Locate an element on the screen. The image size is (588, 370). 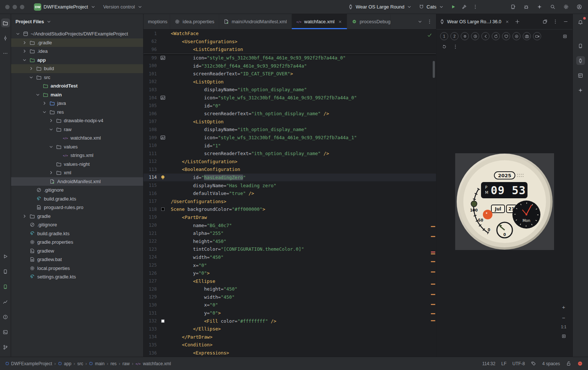
palm-button is located at coordinates (465, 36).